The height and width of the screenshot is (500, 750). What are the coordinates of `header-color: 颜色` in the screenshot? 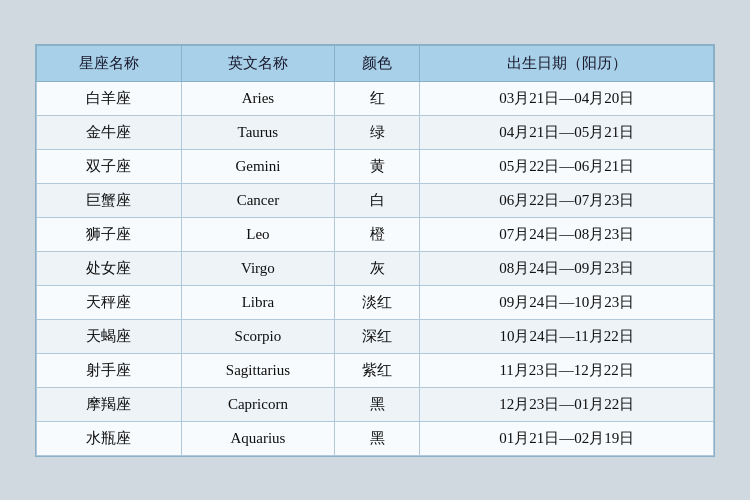 It's located at (376, 63).